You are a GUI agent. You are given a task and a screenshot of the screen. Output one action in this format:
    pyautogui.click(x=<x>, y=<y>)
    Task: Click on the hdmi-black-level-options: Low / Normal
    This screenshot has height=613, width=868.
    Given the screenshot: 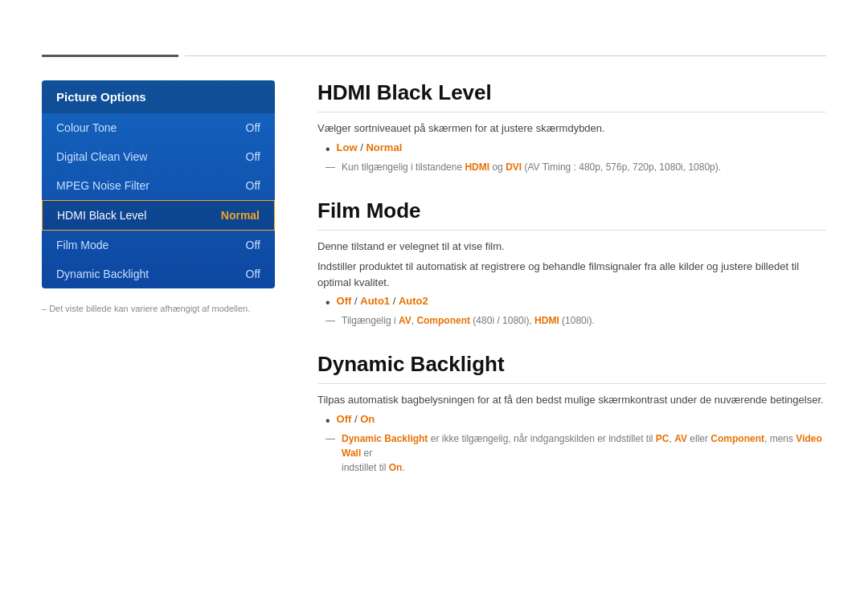 What is the action you would take?
    pyautogui.click(x=370, y=148)
    